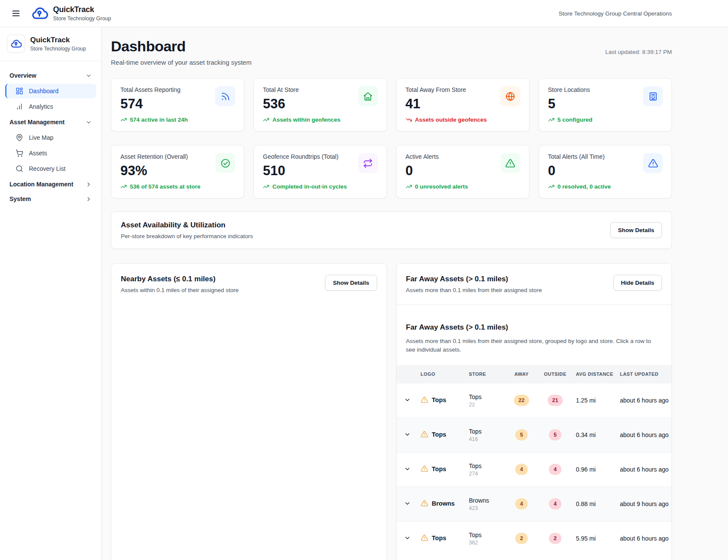 This screenshot has width=728, height=560. What do you see at coordinates (534, 401) in the screenshot?
I see `table-row: TopsTops2222211.25 miabout 6 hours ago` at bounding box center [534, 401].